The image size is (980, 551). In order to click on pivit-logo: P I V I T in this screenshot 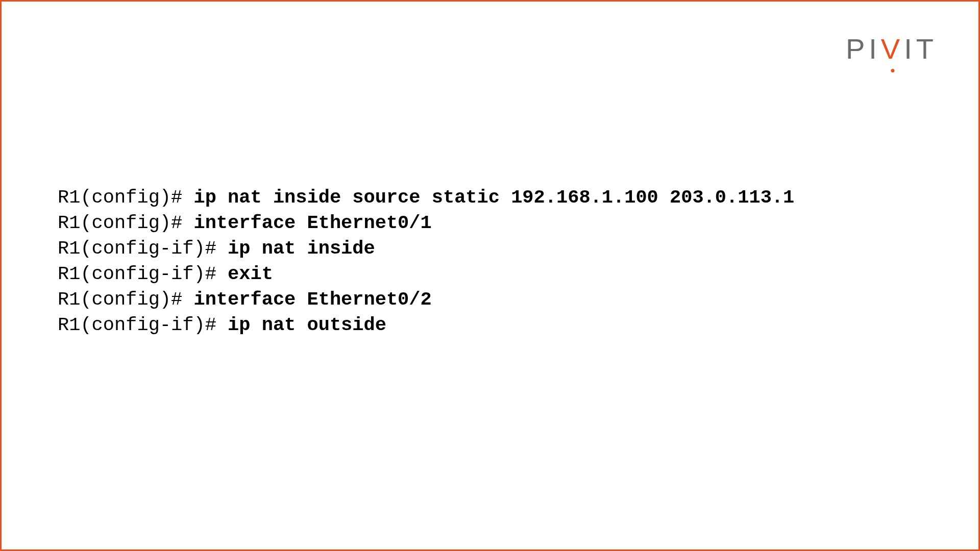, I will do `click(892, 49)`.